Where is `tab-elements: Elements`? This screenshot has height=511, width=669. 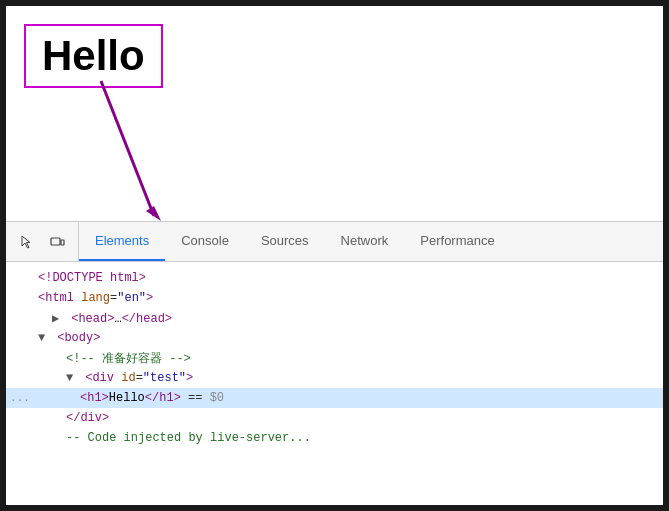 tab-elements: Elements is located at coordinates (122, 242).